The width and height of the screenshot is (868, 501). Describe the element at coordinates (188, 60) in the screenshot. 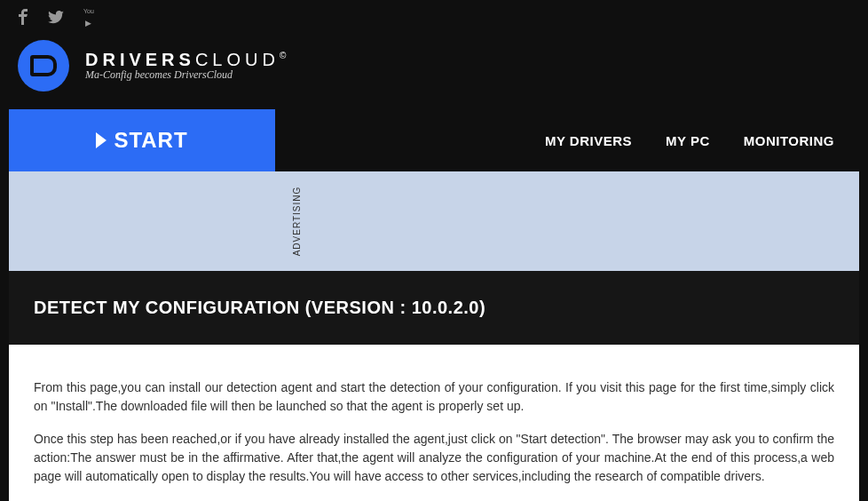

I see `brand-name: DRIVERSCLOUD©` at that location.